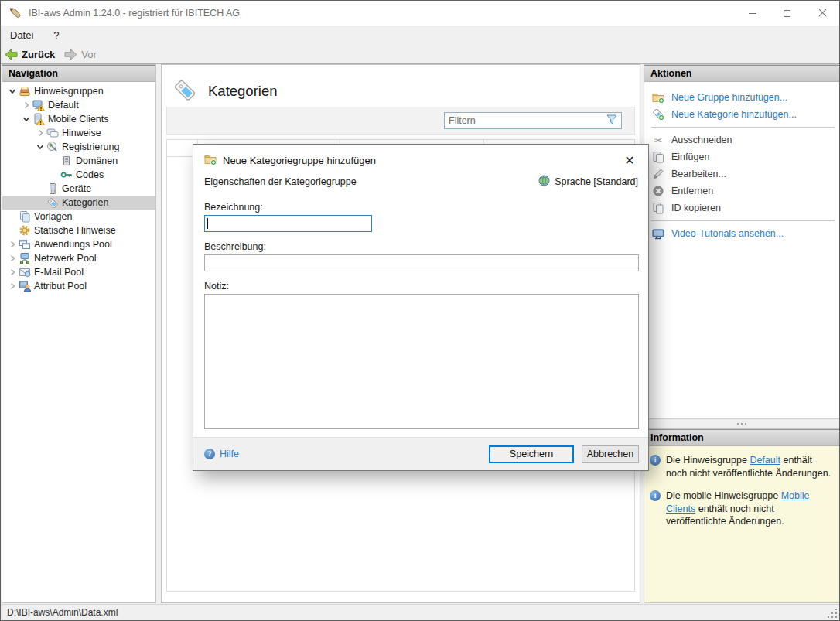 Image resolution: width=840 pixels, height=621 pixels. Describe the element at coordinates (22, 36) in the screenshot. I see `menu-item-datei: Datei` at that location.